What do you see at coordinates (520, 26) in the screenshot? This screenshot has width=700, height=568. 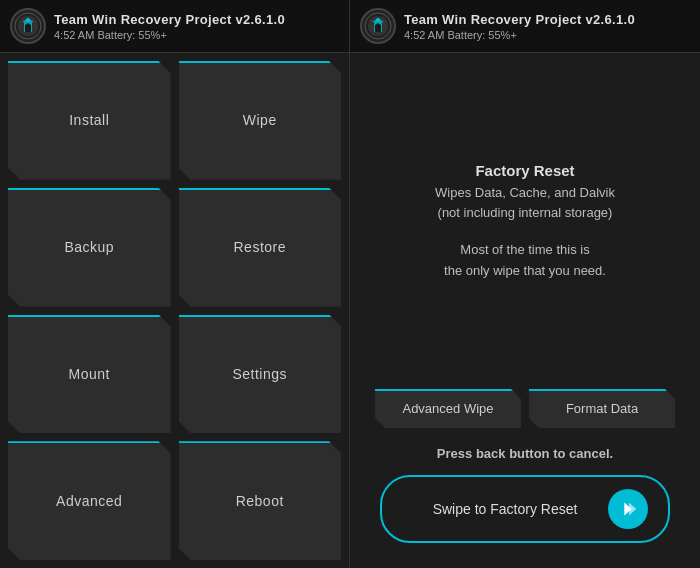 I see `right-header-text: Team Win Recovery Project v2.6.1.0 4:52 …` at bounding box center [520, 26].